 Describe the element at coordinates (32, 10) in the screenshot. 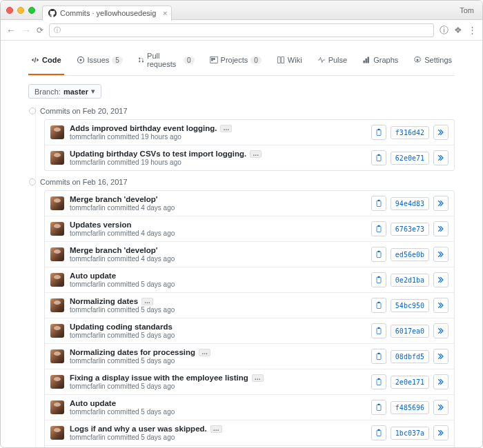

I see `zoom-window-button` at that location.